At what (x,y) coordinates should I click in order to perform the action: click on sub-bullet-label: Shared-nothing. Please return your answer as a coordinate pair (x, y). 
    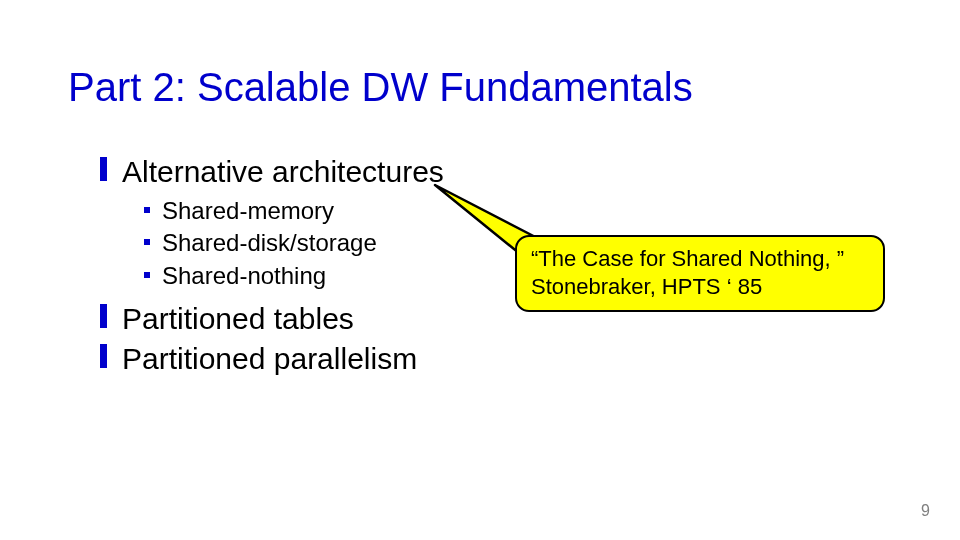
    Looking at the image, I should click on (244, 276).